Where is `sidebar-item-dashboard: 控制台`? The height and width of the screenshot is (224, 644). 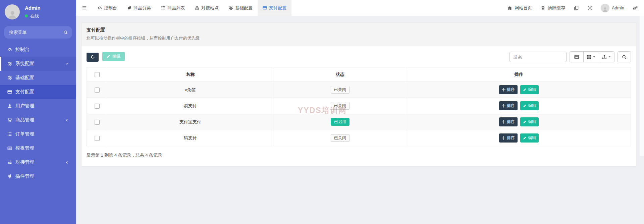 sidebar-item-dashboard: 控制台 is located at coordinates (38, 50).